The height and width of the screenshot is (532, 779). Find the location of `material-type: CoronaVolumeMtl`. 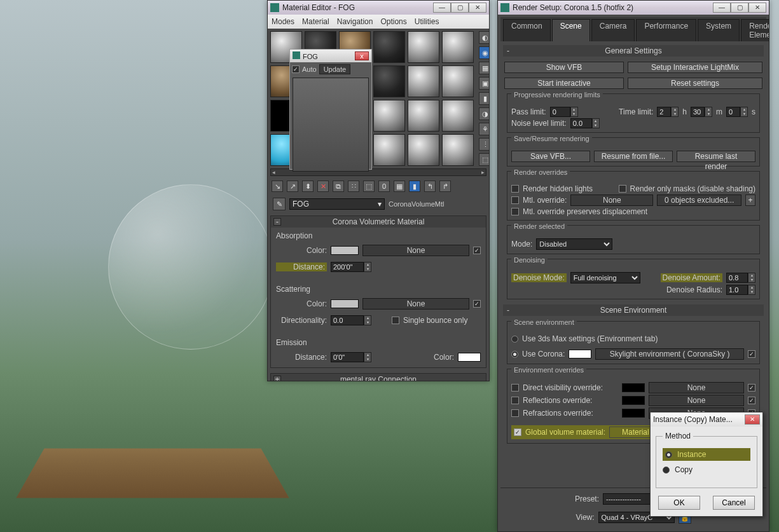

material-type: CoronaVolumeMtl is located at coordinates (416, 204).